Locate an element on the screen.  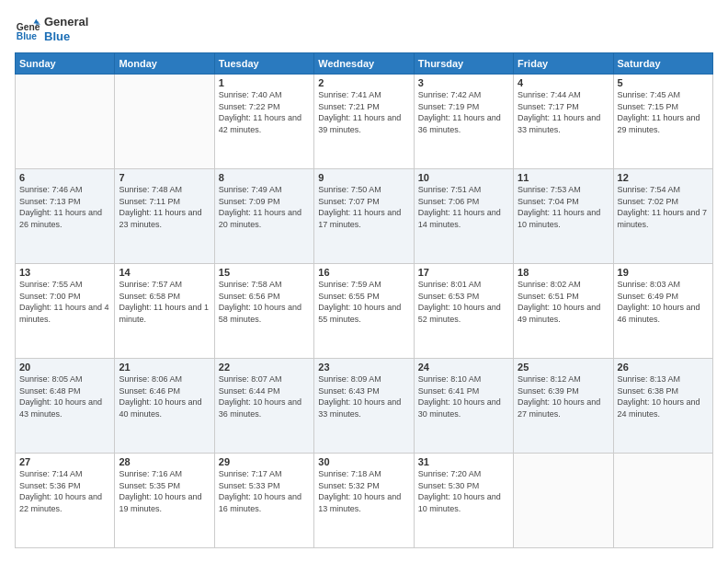
calendar-cell: 11Sunrise: 7:53 AM Sunset: 7:04 PM Dayli… is located at coordinates (563, 217).